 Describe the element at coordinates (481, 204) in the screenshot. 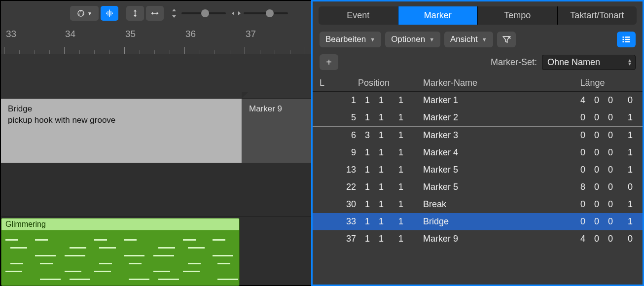

I see `marker-name-cell: Break` at that location.